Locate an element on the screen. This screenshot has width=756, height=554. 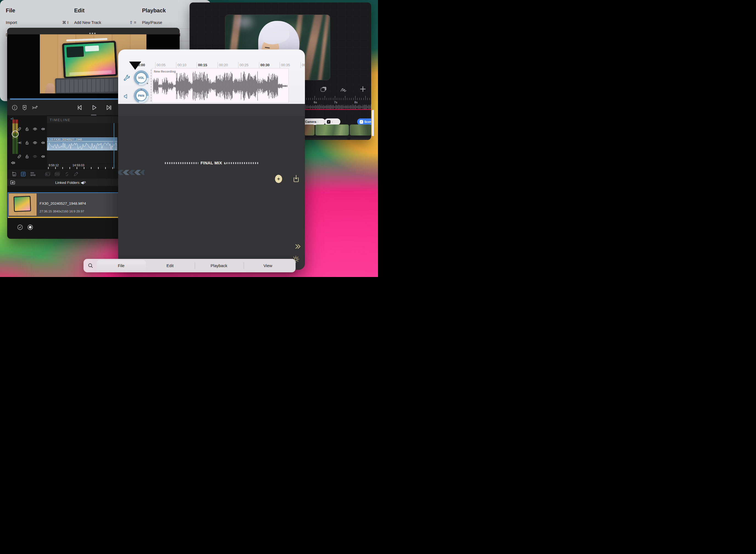
play-icon is located at coordinates (94, 108).